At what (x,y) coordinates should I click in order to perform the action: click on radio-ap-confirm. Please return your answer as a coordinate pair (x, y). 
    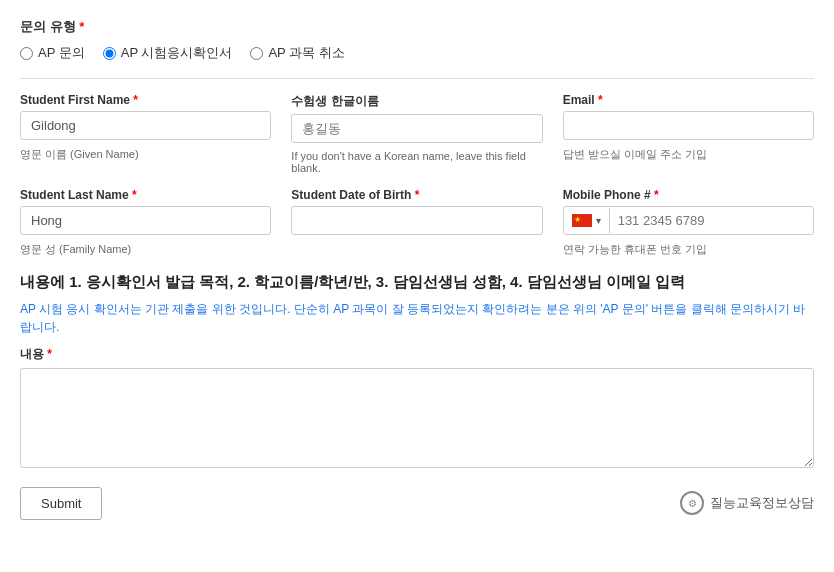
    Looking at the image, I should click on (110, 54).